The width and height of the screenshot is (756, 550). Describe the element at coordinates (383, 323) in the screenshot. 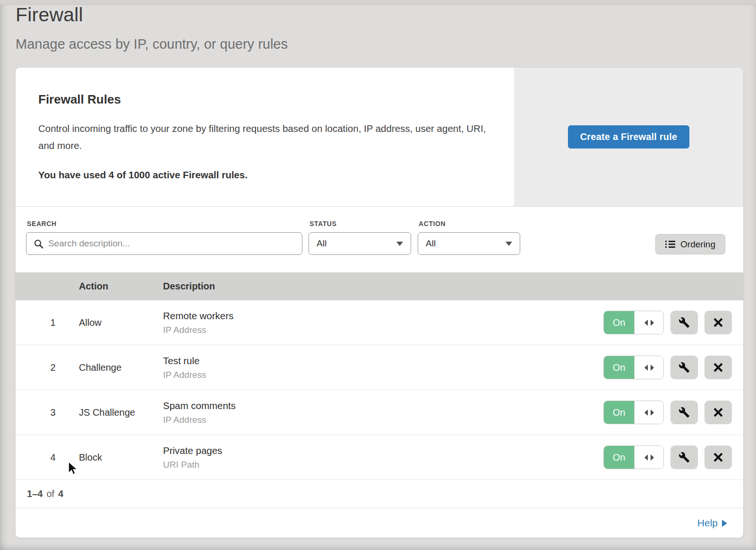

I see `rule-description-cell: Remote workers IP Address` at that location.